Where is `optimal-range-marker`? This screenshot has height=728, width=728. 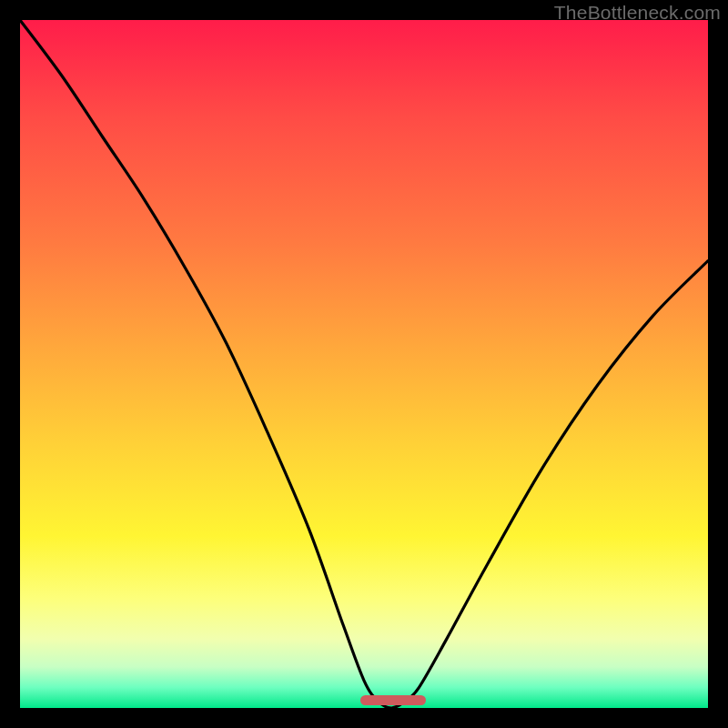
optimal-range-marker is located at coordinates (393, 701).